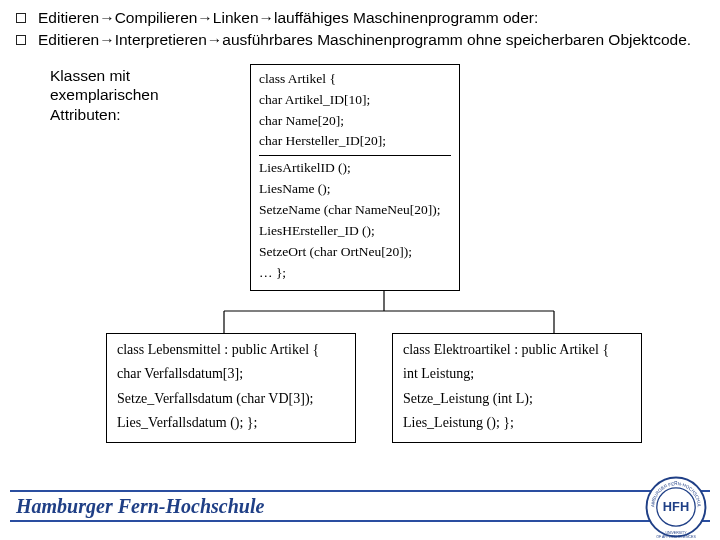 Image resolution: width=720 pixels, height=540 pixels. Describe the element at coordinates (355, 190) in the screenshot. I see `code-line: LiesName ();` at that location.